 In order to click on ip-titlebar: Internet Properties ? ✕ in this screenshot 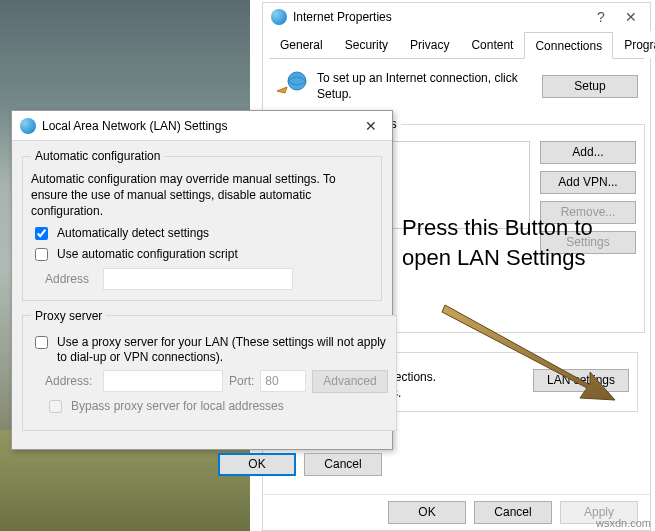, I will do `click(456, 17)`.